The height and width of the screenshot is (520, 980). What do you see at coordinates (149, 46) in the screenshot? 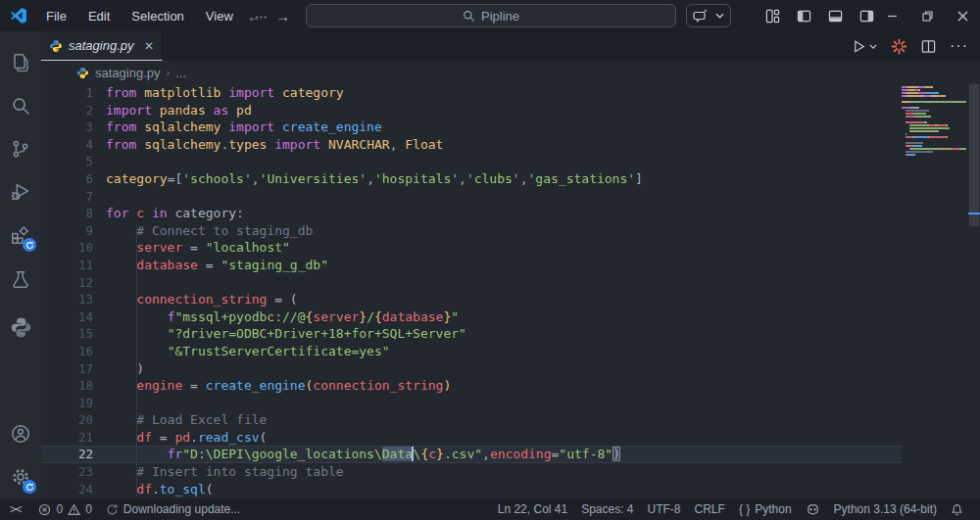
I see `tab-close-icon: ✕` at bounding box center [149, 46].